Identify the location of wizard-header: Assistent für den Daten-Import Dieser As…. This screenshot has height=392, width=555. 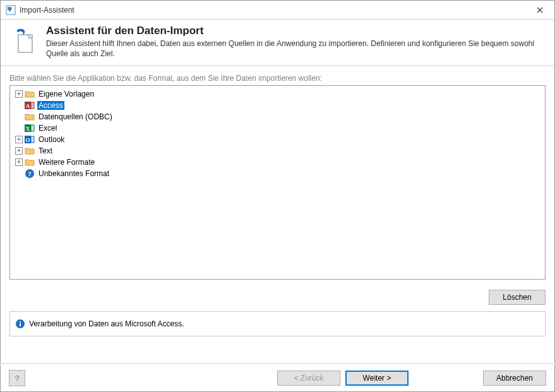
(278, 43).